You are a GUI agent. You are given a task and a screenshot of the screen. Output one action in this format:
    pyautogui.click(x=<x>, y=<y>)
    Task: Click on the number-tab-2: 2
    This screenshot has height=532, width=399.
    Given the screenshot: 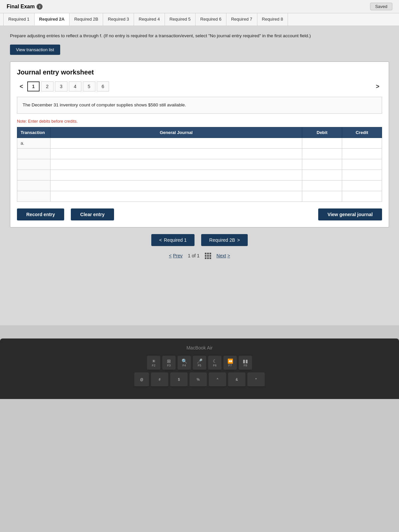 What is the action you would take?
    pyautogui.click(x=47, y=86)
    